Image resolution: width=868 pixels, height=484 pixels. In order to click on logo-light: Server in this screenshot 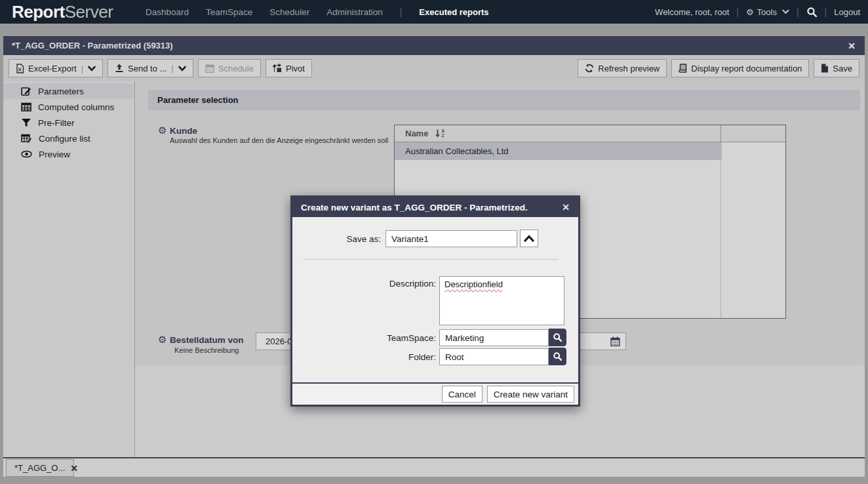, I will do `click(89, 12)`.